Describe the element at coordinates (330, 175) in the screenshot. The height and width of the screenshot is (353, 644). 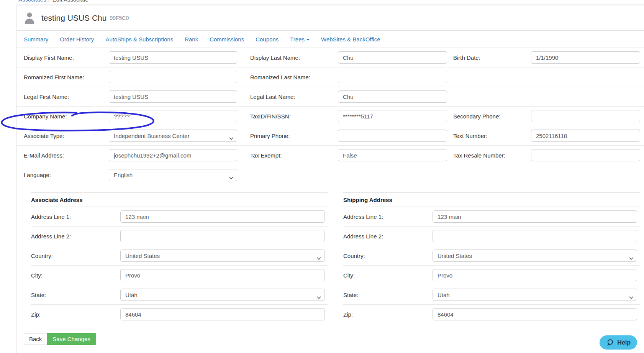
I see `form-row: Language: English` at that location.